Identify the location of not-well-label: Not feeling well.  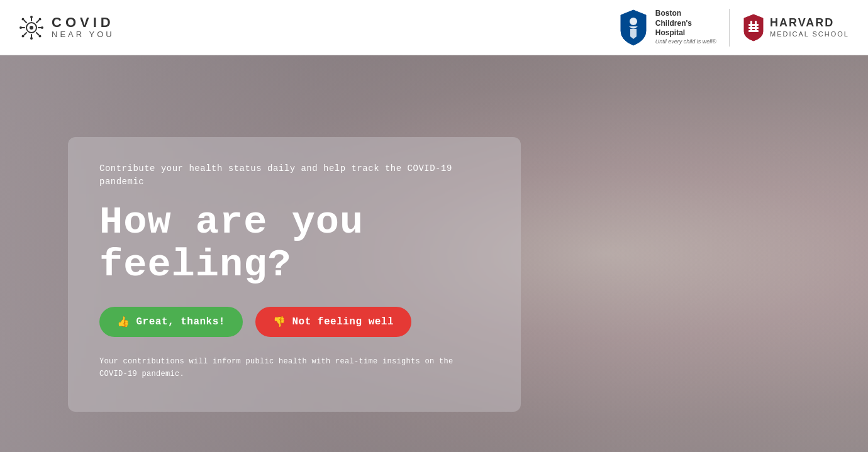
(343, 322).